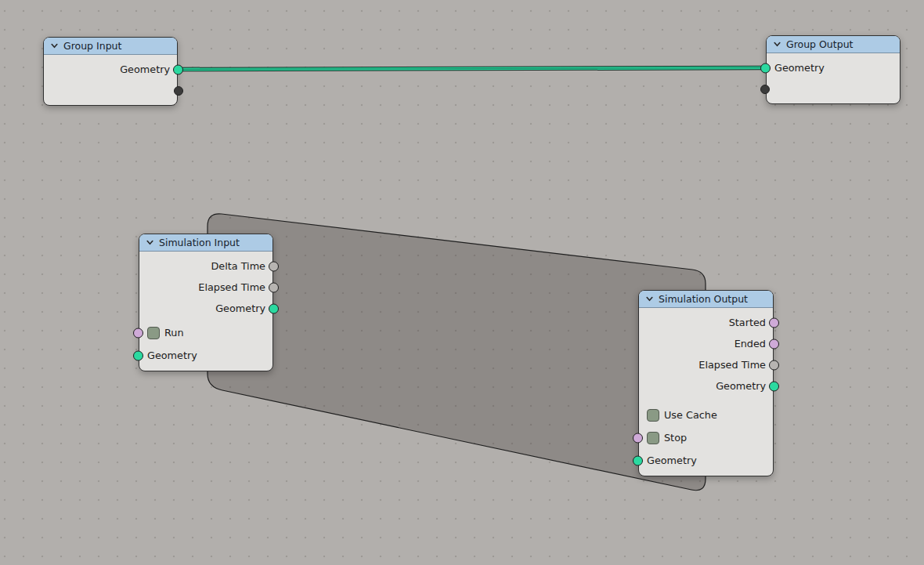  What do you see at coordinates (706, 415) in the screenshot?
I see `node-row: Use Cache` at bounding box center [706, 415].